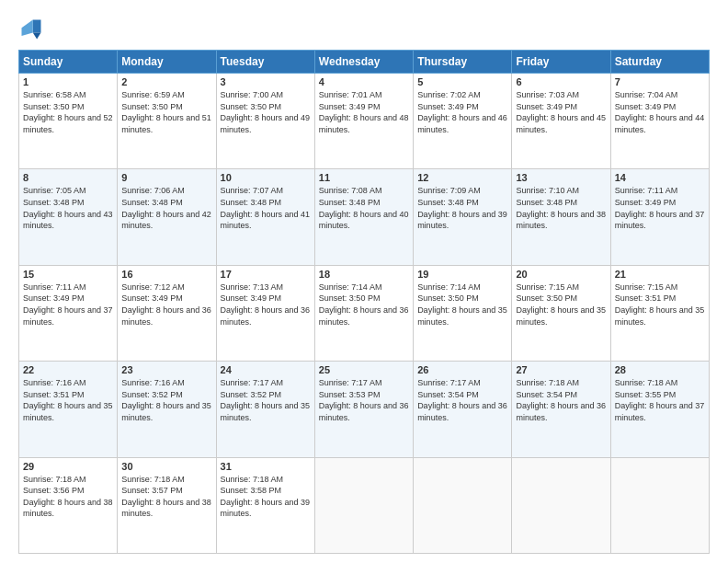 The width and height of the screenshot is (728, 563). What do you see at coordinates (68, 178) in the screenshot?
I see `day-number: 8` at bounding box center [68, 178].